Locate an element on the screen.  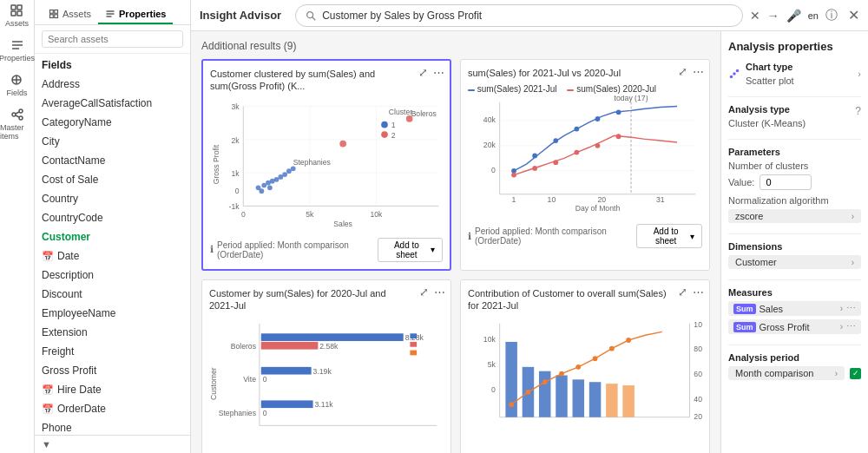
svg-text: Boleros is located at coordinates (424, 114).